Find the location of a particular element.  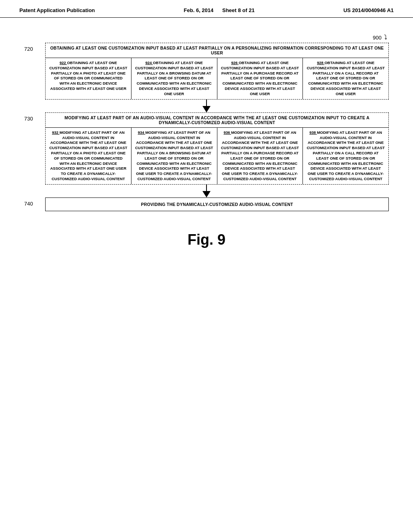

ref-900: 900 ⤵ is located at coordinates (206, 37).